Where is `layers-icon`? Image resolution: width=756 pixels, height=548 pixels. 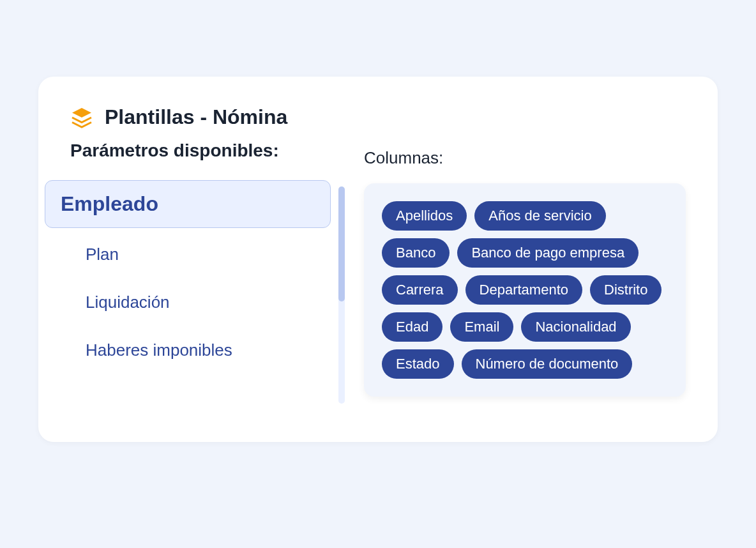
layers-icon is located at coordinates (82, 118).